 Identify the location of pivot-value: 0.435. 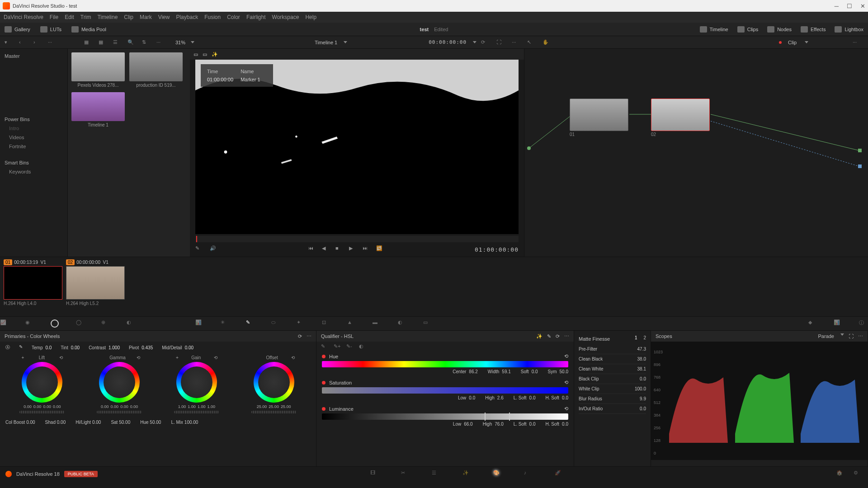
(147, 348).